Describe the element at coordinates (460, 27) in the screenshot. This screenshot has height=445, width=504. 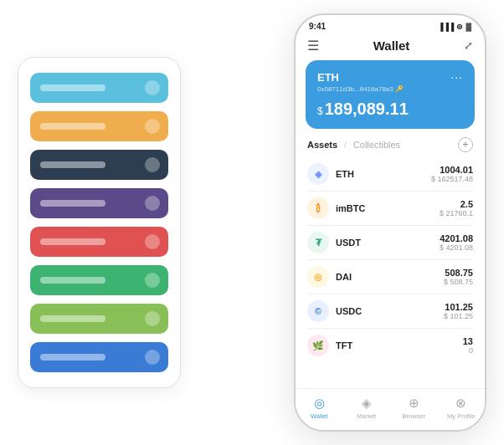
I see `wifi-icon: ⊜` at that location.